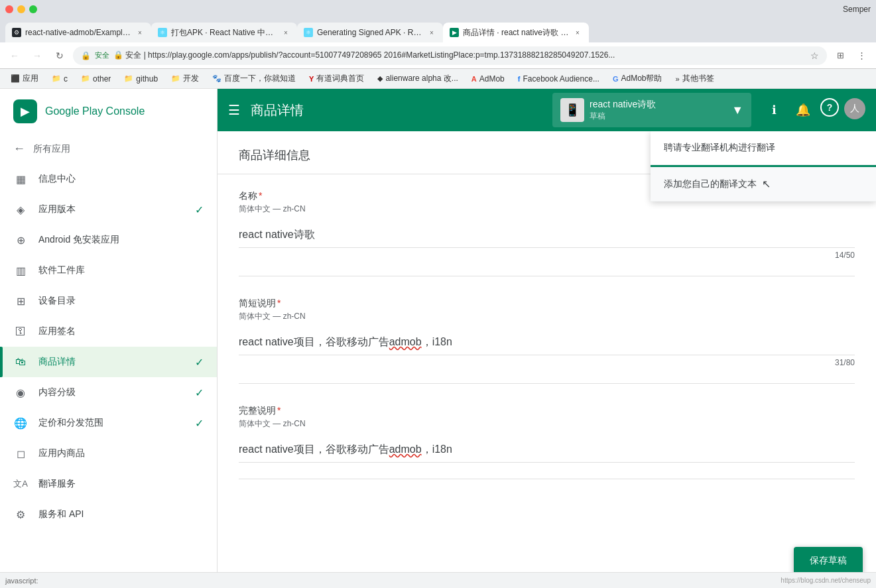  I want to click on field-sublabel-name: 简体中文 — zh-CN, so click(546, 209).